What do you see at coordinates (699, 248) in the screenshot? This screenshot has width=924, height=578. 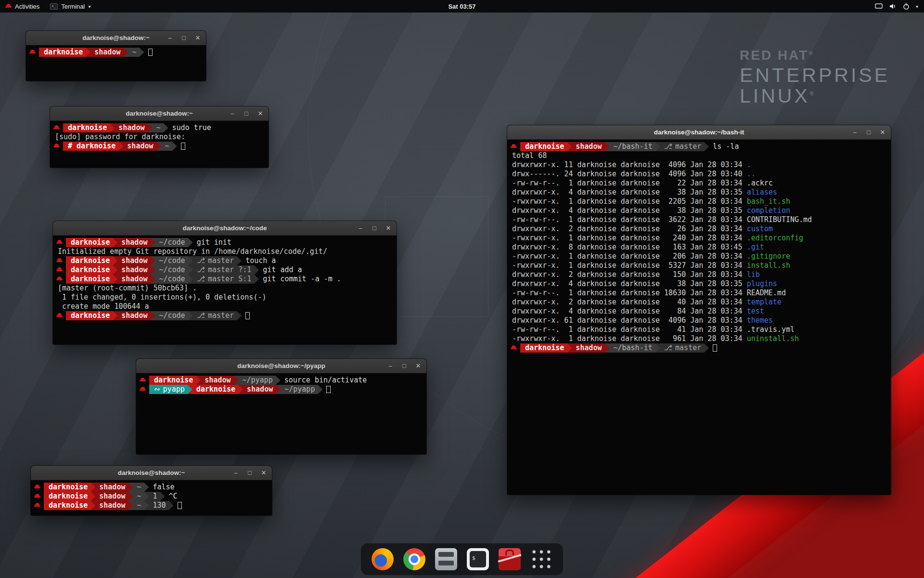 I see `terminal-line: drwxrwxr-x. 8 darknoise darknoise 163 Ja…` at bounding box center [699, 248].